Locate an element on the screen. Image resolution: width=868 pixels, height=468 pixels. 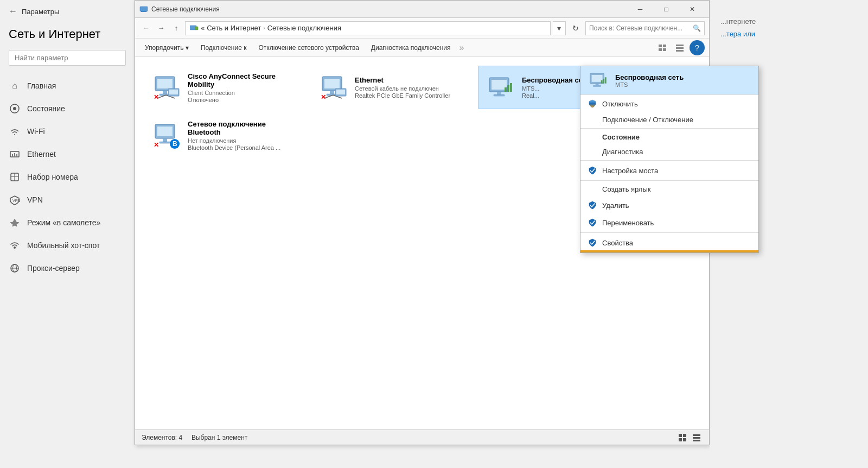
organize-button: Упорядочить ▾ is located at coordinates (167, 48).